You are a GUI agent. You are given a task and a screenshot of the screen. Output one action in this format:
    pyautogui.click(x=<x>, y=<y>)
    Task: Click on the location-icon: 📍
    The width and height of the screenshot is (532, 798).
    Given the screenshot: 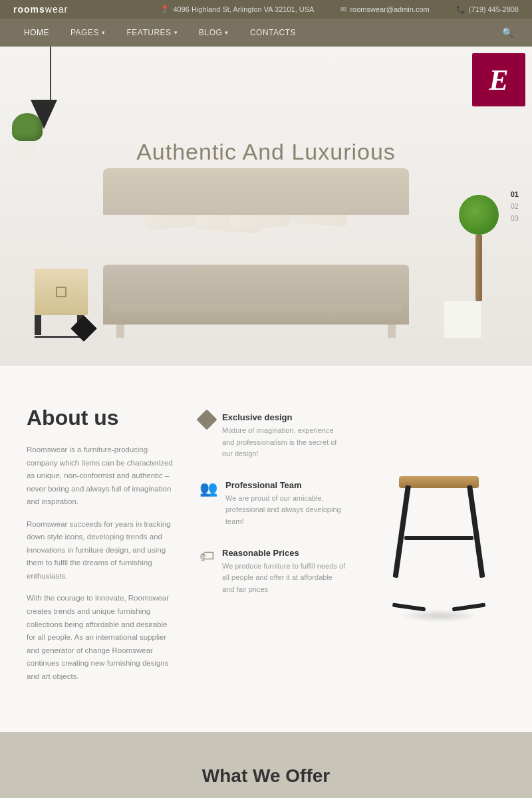 What is the action you would take?
    pyautogui.click(x=165, y=9)
    